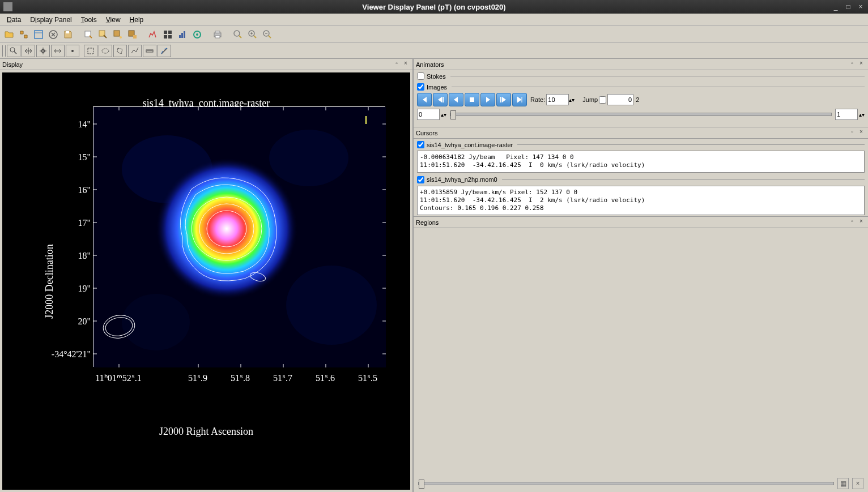  What do you see at coordinates (603, 100) in the screenshot?
I see `jump-checkbox` at bounding box center [603, 100].